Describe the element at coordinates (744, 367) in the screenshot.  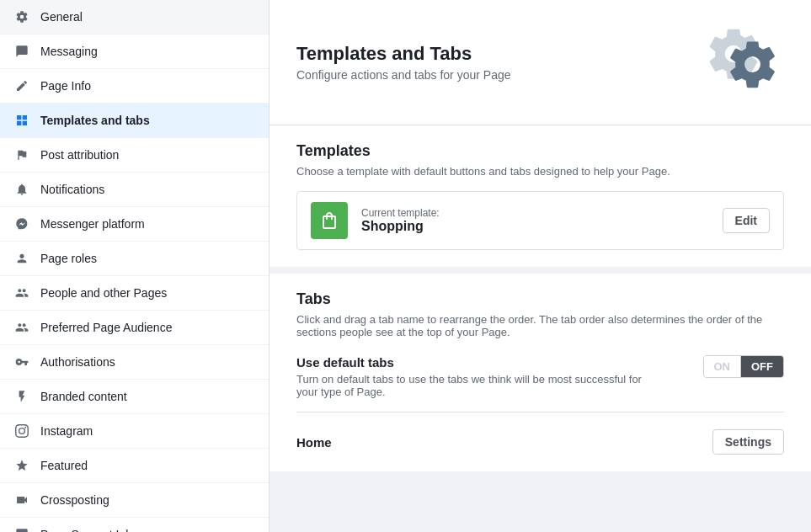
I see `toggle-control: ON OFF` at that location.